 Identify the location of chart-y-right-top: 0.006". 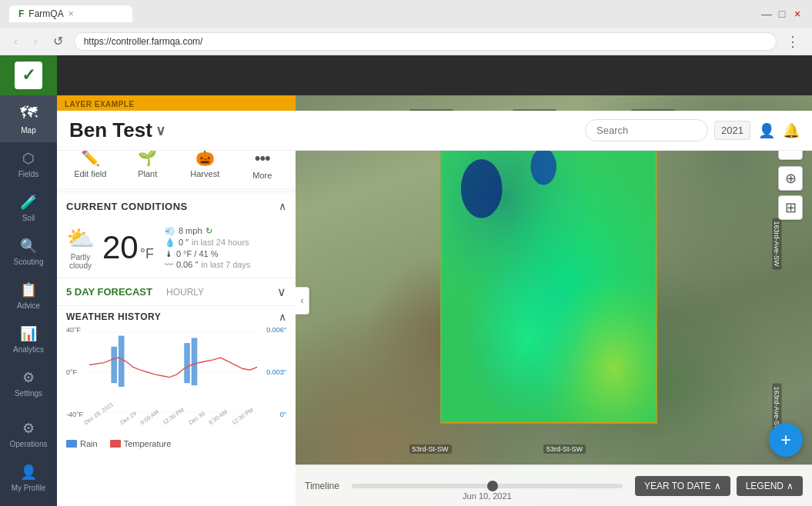
(272, 330).